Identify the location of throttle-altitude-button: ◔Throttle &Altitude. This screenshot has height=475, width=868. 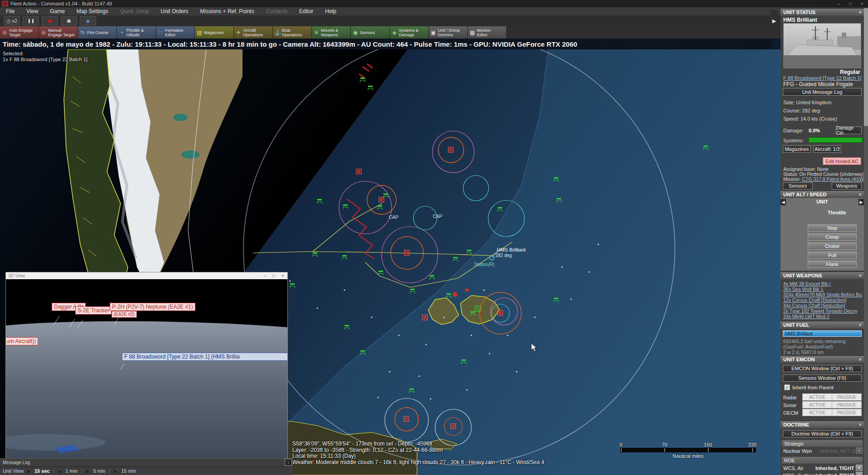
(136, 33).